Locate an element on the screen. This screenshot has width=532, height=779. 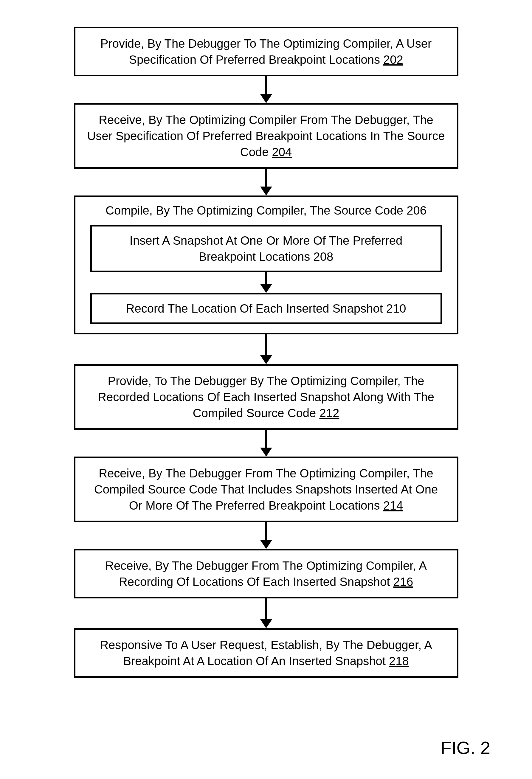
step-216: Receive, By The Debugger From The Optimi… is located at coordinates (266, 574).